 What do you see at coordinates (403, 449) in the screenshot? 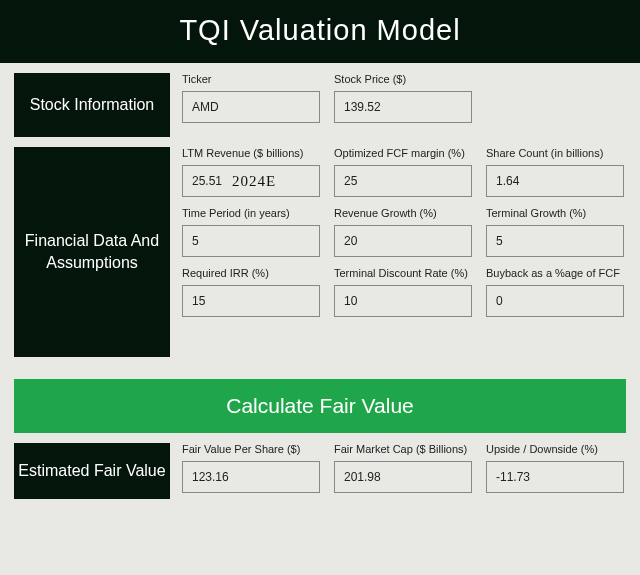
I see `label-fv-market-cap: Fair Market Cap ($ Billions)` at bounding box center [403, 449].